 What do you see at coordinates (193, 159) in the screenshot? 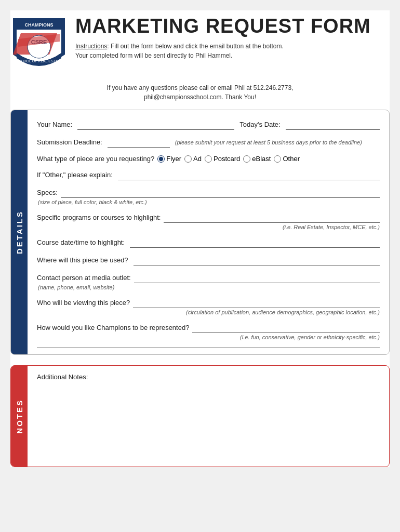
I see `ad-option: Ad` at bounding box center [193, 159].